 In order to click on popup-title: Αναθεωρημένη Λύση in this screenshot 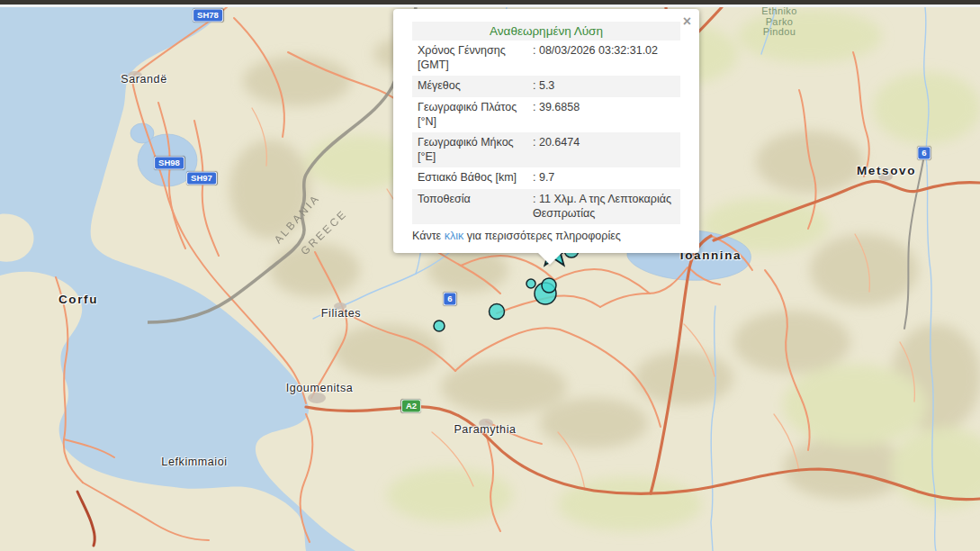, I will do `click(546, 31)`.